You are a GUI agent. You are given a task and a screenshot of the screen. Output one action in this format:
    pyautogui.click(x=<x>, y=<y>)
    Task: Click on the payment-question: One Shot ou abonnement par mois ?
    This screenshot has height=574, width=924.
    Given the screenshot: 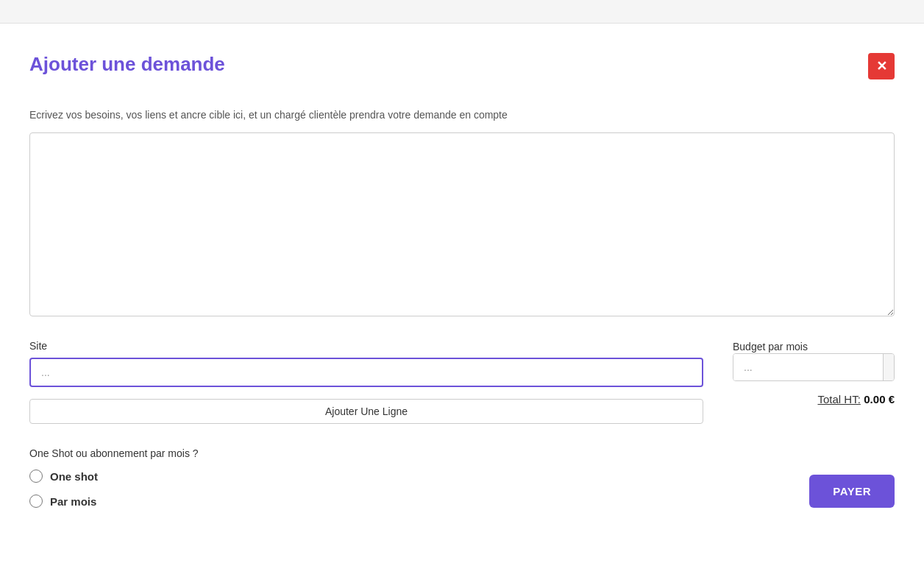 What is the action you would take?
    pyautogui.click(x=462, y=453)
    